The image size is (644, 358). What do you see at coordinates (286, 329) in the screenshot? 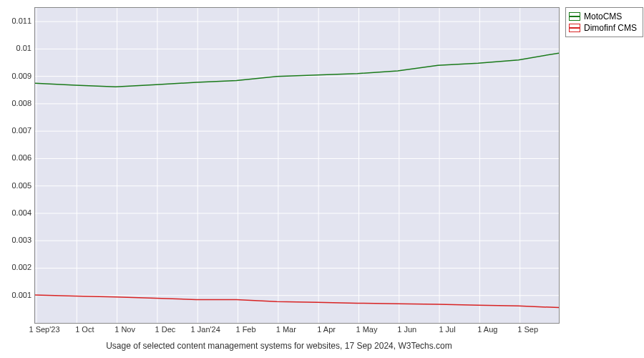
I see `x-tick-label: 1 Mar` at bounding box center [286, 329].